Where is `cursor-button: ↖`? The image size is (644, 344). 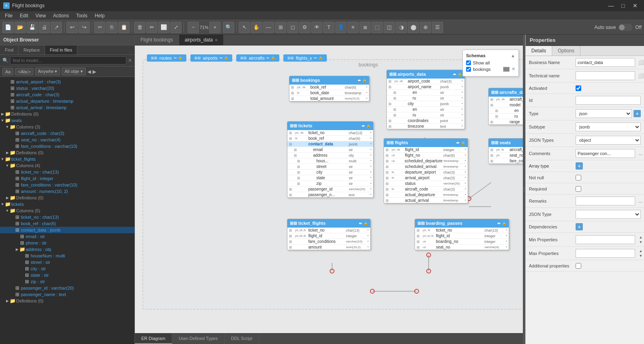
cursor-button: ↖ is located at coordinates (244, 27).